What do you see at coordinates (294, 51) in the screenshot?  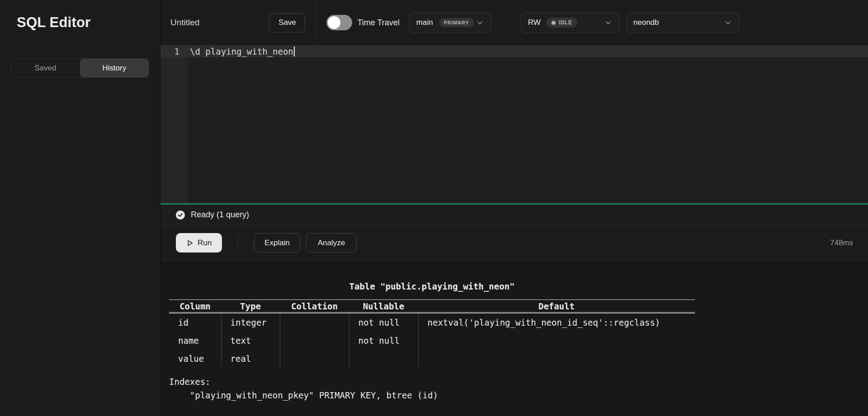 I see `text-cursor` at bounding box center [294, 51].